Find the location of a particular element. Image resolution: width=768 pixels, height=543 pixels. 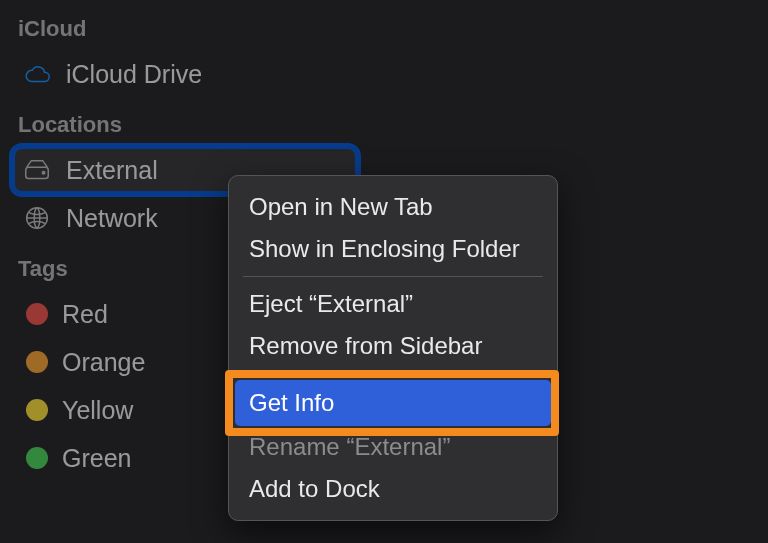

menu-add-to-dock: Add to Dock is located at coordinates (393, 489).